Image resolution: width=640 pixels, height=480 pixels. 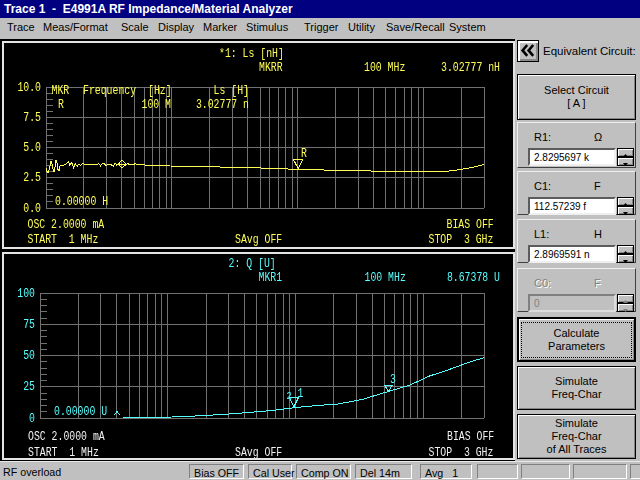 I want to click on svg-text: [Hz], so click(x=160, y=91).